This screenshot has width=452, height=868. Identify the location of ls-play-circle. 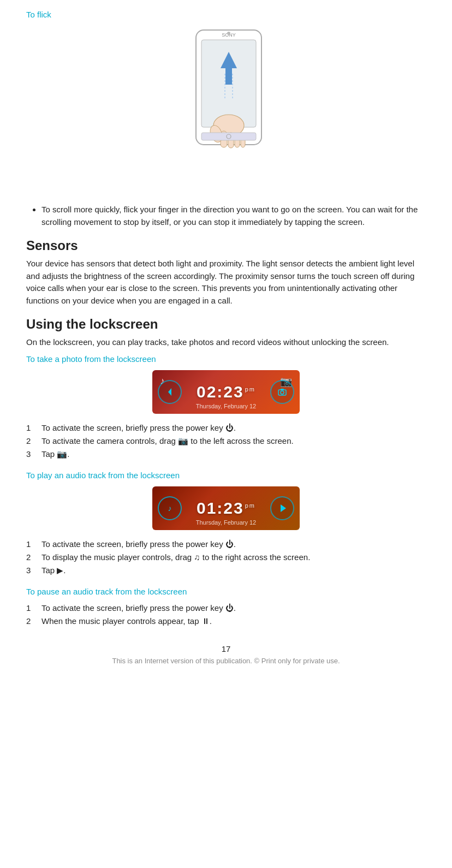
(282, 508).